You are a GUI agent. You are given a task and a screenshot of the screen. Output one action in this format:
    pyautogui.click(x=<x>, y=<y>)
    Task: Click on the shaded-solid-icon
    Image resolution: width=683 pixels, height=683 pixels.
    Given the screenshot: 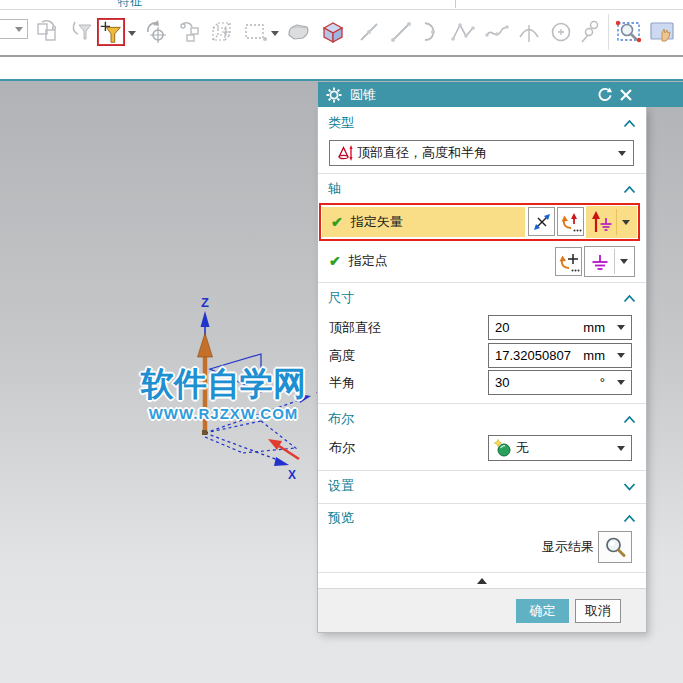 What is the action you would take?
    pyautogui.click(x=299, y=32)
    